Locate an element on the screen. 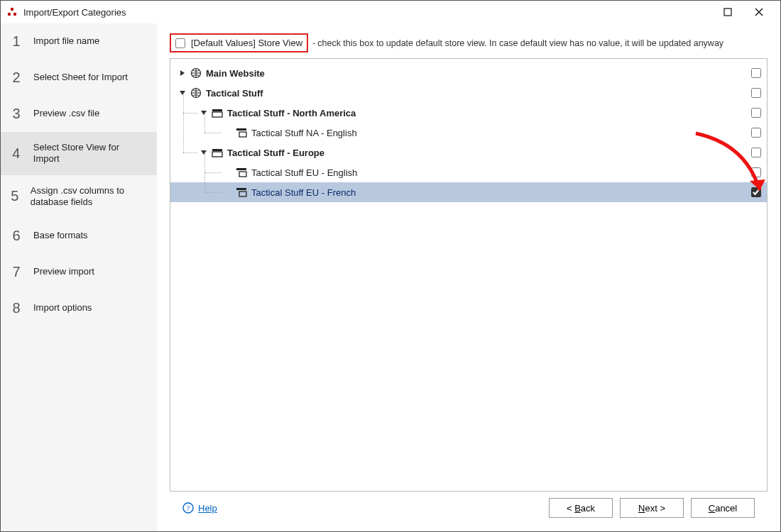 This screenshot has height=532, width=781. step-number: 2 is located at coordinates (16, 78).